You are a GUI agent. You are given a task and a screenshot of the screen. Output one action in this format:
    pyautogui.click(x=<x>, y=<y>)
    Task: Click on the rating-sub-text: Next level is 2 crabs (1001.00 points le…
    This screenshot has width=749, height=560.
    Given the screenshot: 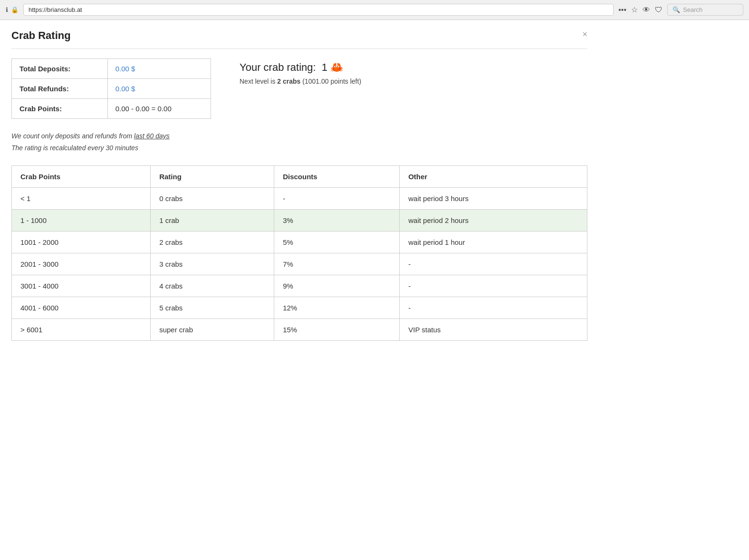 What is the action you would take?
    pyautogui.click(x=300, y=81)
    